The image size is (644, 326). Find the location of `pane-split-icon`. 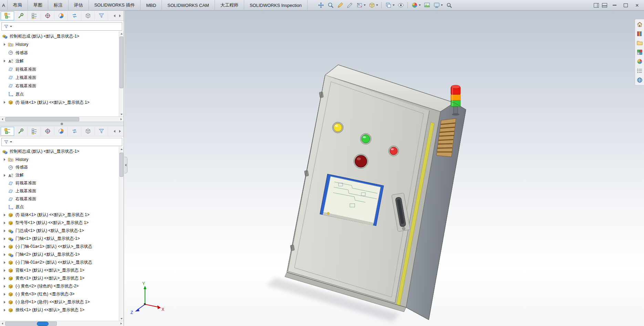

pane-split-icon is located at coordinates (605, 6).